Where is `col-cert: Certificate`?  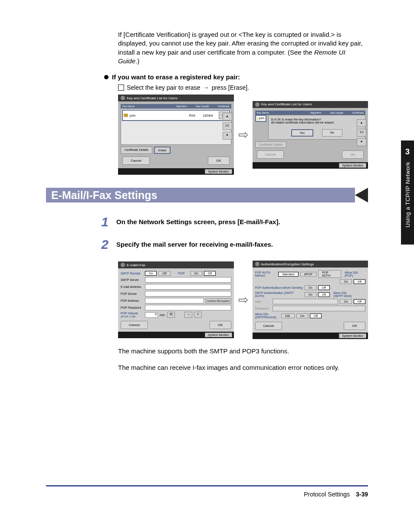 col-cert: Certificate is located at coordinates (358, 113).